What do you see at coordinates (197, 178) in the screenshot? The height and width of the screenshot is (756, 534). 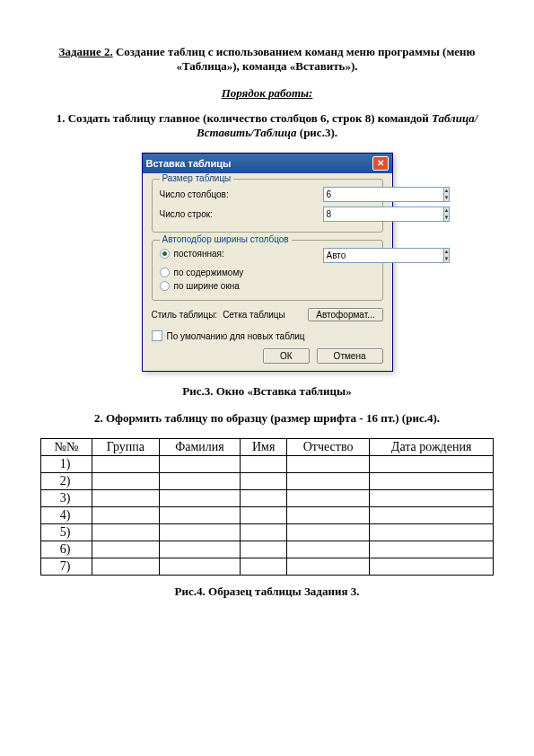 I see `group-size-legend: Размер таблицы` at bounding box center [197, 178].